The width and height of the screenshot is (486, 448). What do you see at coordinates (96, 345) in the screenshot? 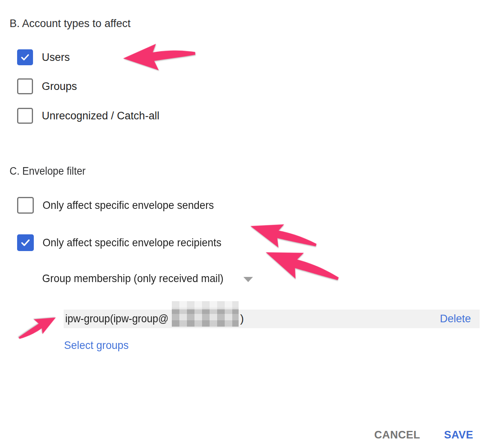
I see `select-groups-link: Select groups` at bounding box center [96, 345].